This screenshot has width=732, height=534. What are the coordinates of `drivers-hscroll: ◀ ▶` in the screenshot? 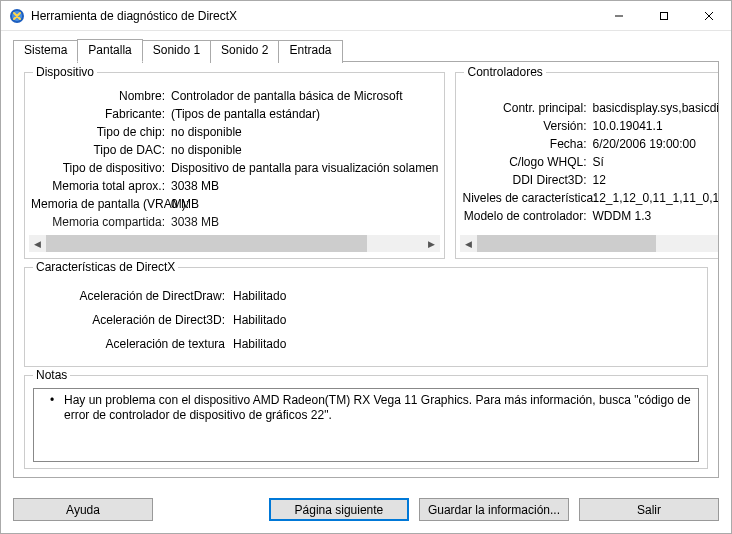 It's located at (590, 244).